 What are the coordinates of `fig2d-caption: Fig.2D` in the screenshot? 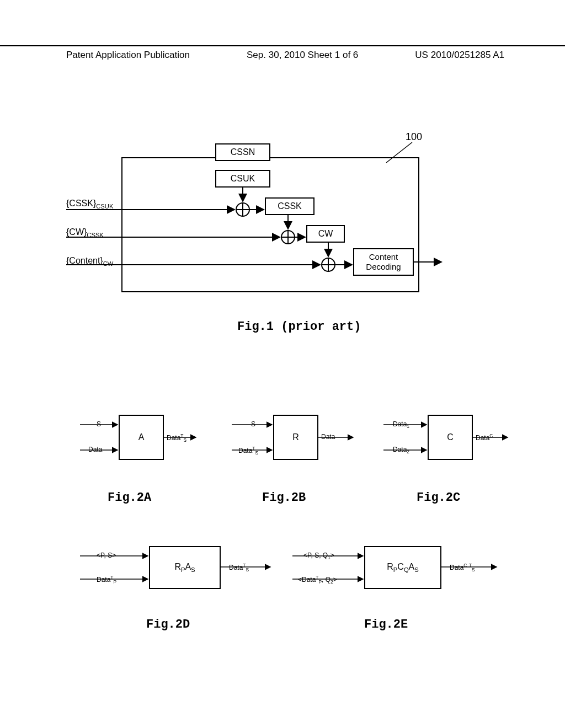 It's located at (168, 624).